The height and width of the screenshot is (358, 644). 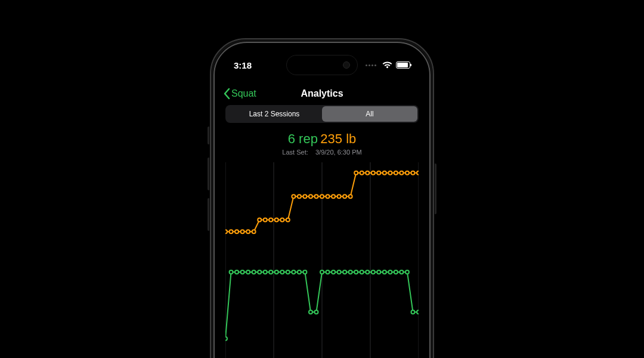 What do you see at coordinates (322, 94) in the screenshot?
I see `page-title: Analytics` at bounding box center [322, 94].